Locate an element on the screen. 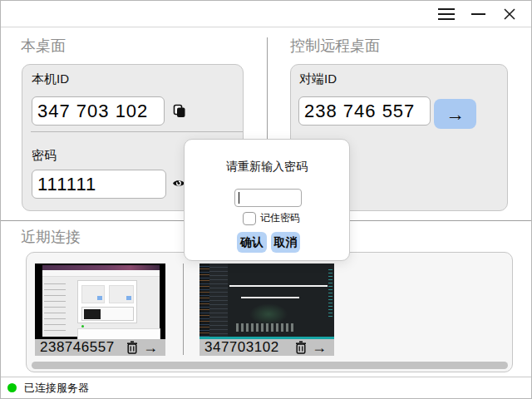 This screenshot has width=532, height=399. password-dialog: 请重新输入密码 记住密码 确认 取消 is located at coordinates (267, 200).